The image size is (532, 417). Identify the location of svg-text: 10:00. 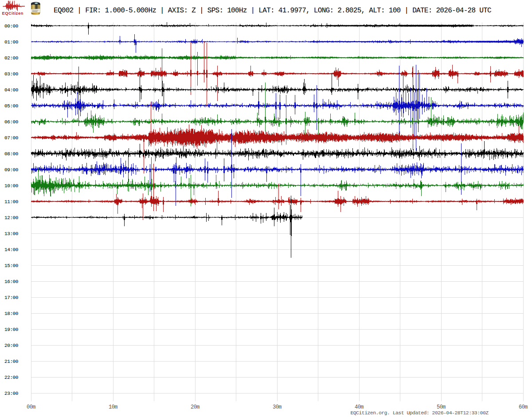
(12, 186).